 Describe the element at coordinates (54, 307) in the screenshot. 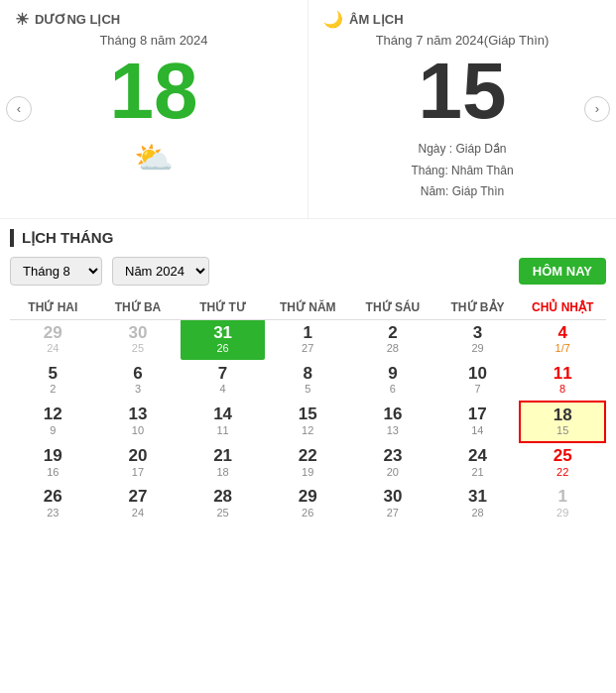

I see `col-header-0: THỨ HAI` at that location.